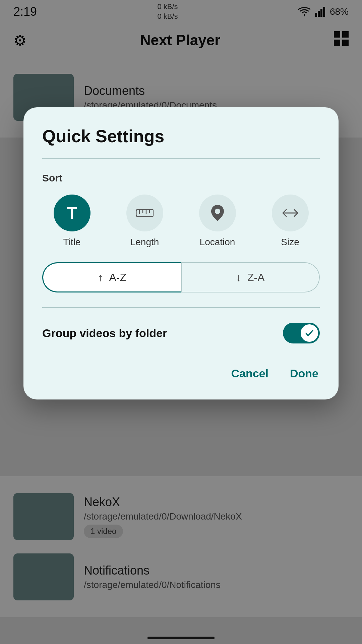  Describe the element at coordinates (145, 213) in the screenshot. I see `sort-length-icon` at that location.